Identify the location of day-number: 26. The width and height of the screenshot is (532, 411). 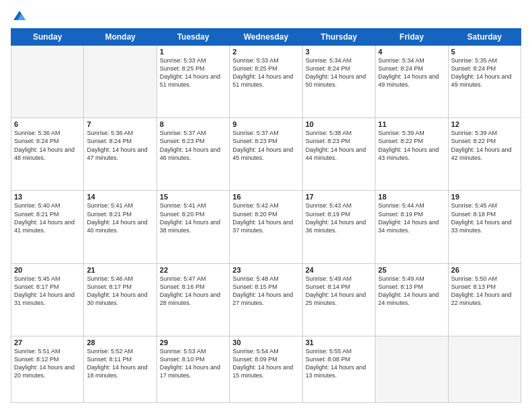
(485, 270).